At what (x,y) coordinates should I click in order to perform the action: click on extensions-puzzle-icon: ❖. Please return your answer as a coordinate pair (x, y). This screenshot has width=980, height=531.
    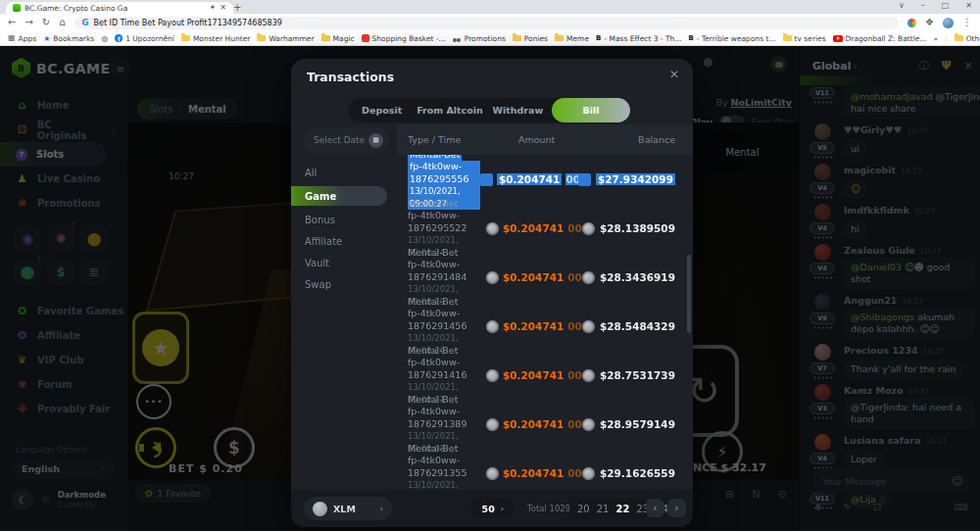
    Looking at the image, I should click on (929, 23).